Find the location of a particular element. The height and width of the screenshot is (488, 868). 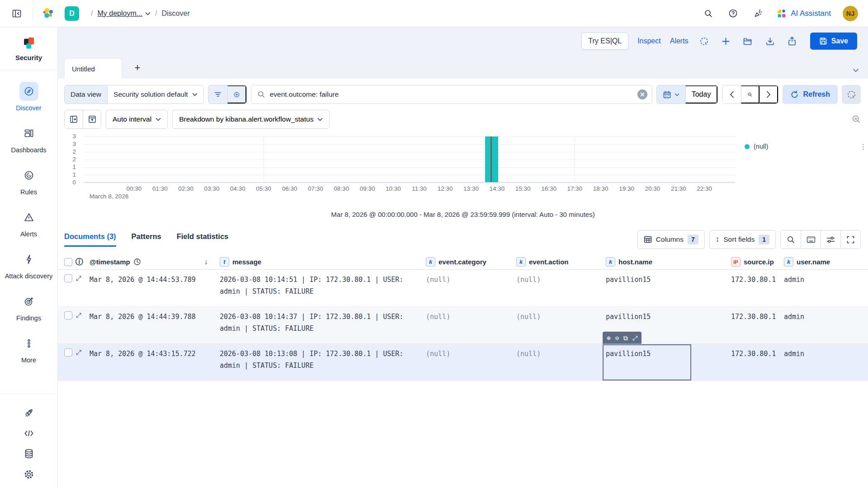

cell-host-name: pavillion15 is located at coordinates (668, 288).